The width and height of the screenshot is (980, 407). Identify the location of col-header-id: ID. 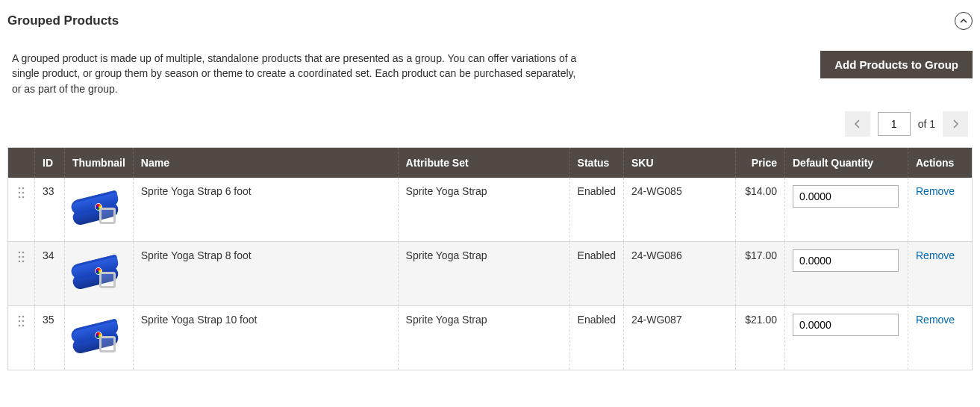
(50, 163).